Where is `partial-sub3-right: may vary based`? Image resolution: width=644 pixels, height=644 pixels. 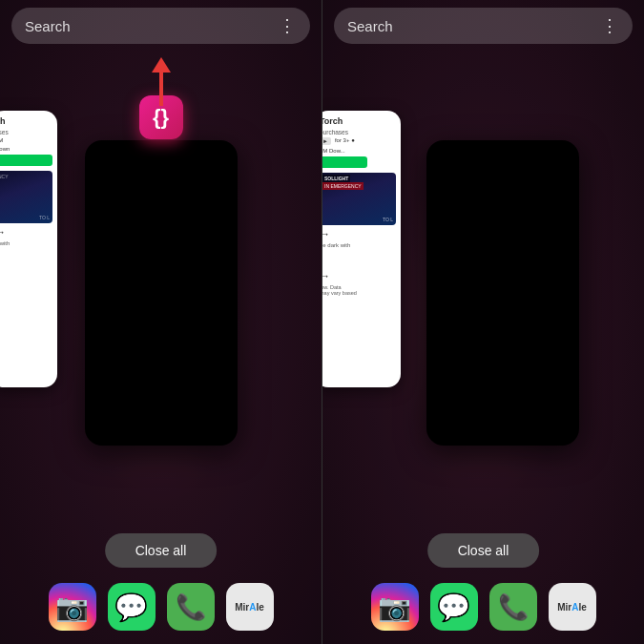
partial-sub3-right: may vary based is located at coordinates (359, 293).